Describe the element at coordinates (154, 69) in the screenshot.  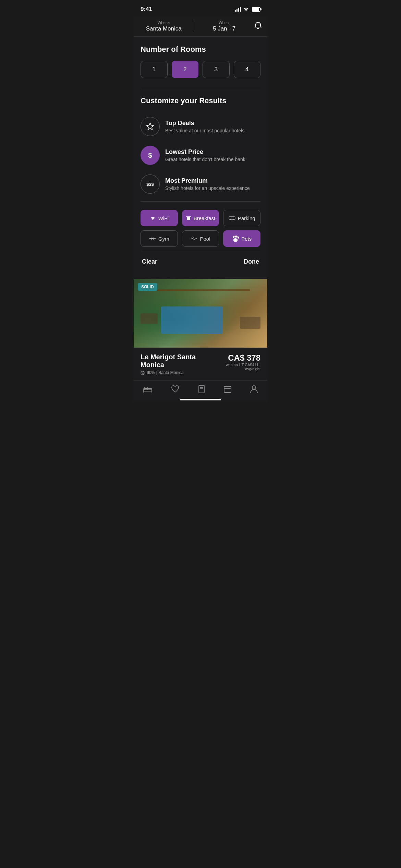
I see `room-1-button: 1` at that location.